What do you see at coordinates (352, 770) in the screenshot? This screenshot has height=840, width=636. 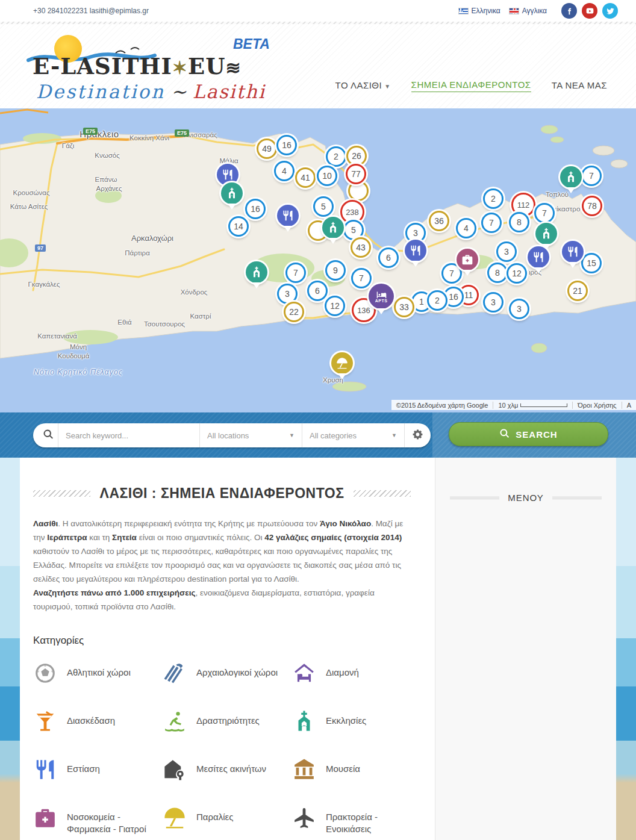 I see `category-item: Μουσεία` at bounding box center [352, 770].